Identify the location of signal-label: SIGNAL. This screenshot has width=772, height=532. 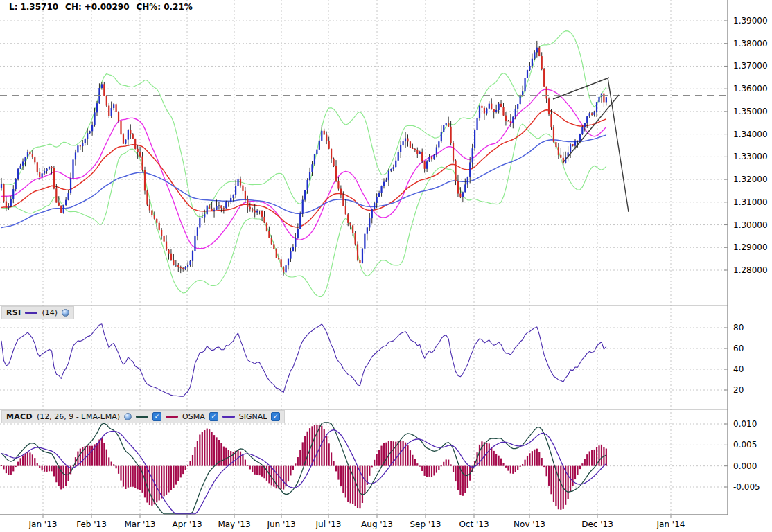
(254, 417).